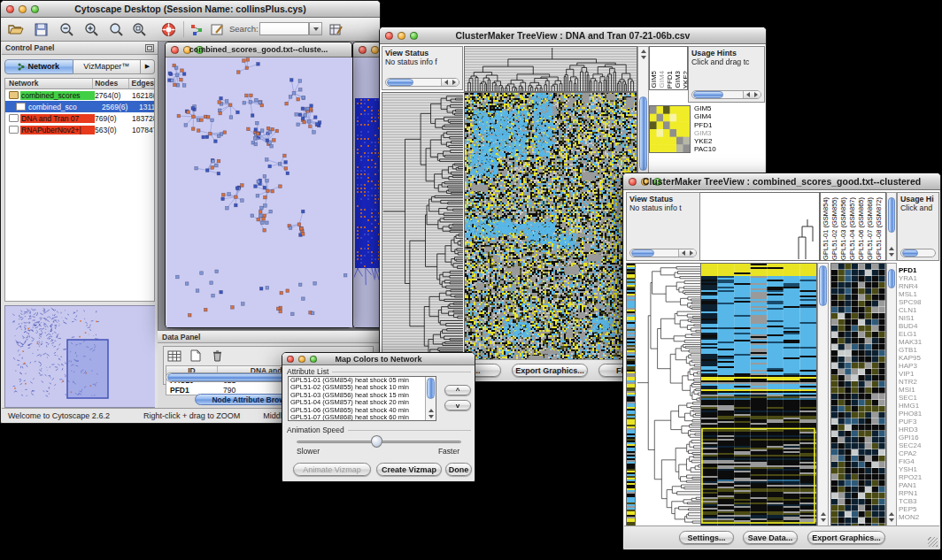 This screenshot has width=942, height=560. What do you see at coordinates (147, 107) in the screenshot?
I see `network-edges: 13112(15)` at bounding box center [147, 107].